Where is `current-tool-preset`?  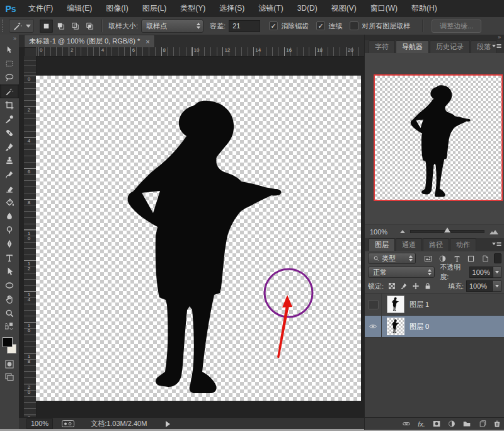
current-tool-preset is located at coordinates (21, 26).